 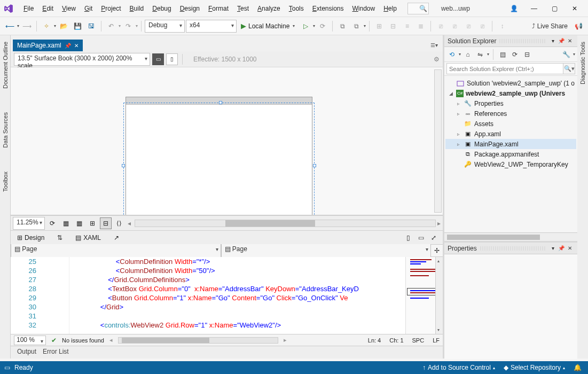 What do you see at coordinates (505, 68) in the screenshot?
I see `se-search-input` at bounding box center [505, 68].